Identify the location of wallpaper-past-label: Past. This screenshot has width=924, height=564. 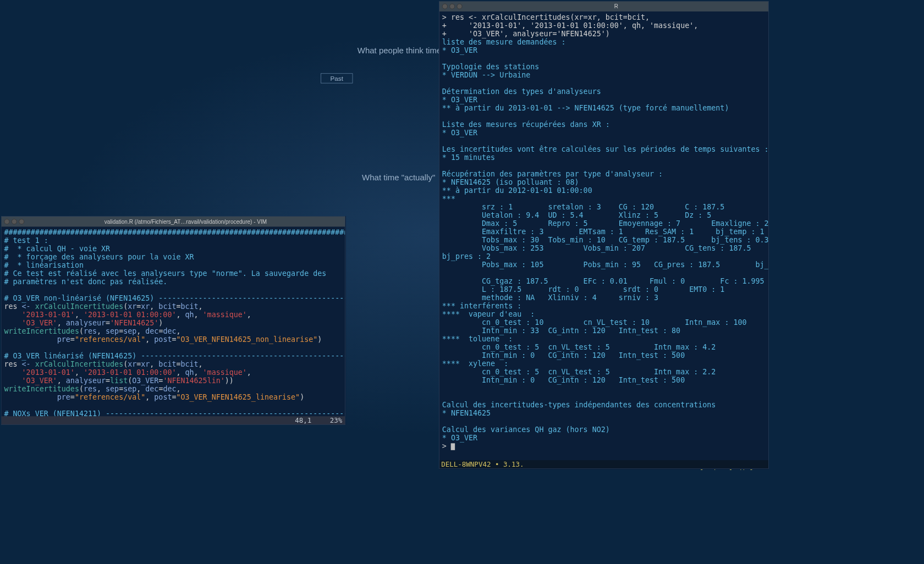
(337, 78).